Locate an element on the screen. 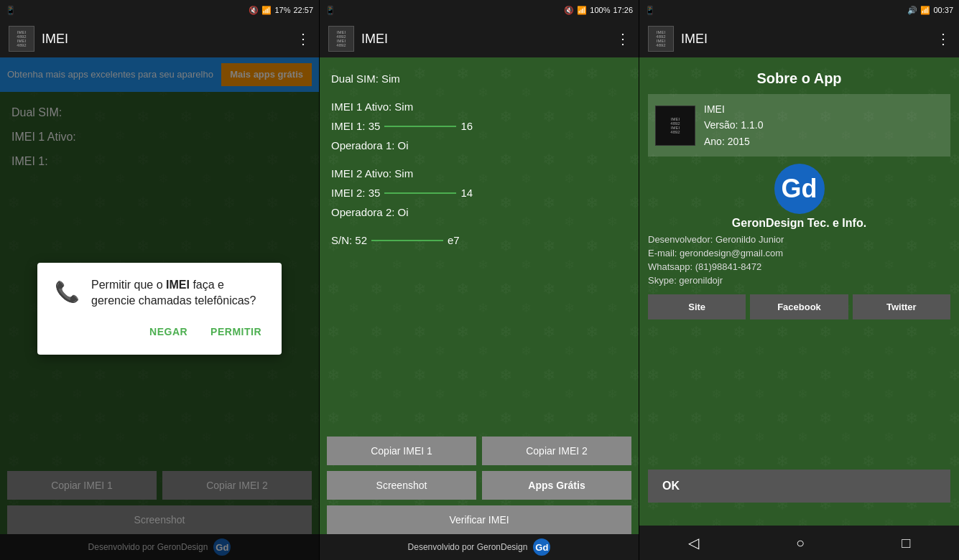 The width and height of the screenshot is (959, 560). wifi-icon-2: 📶 is located at coordinates (582, 10).